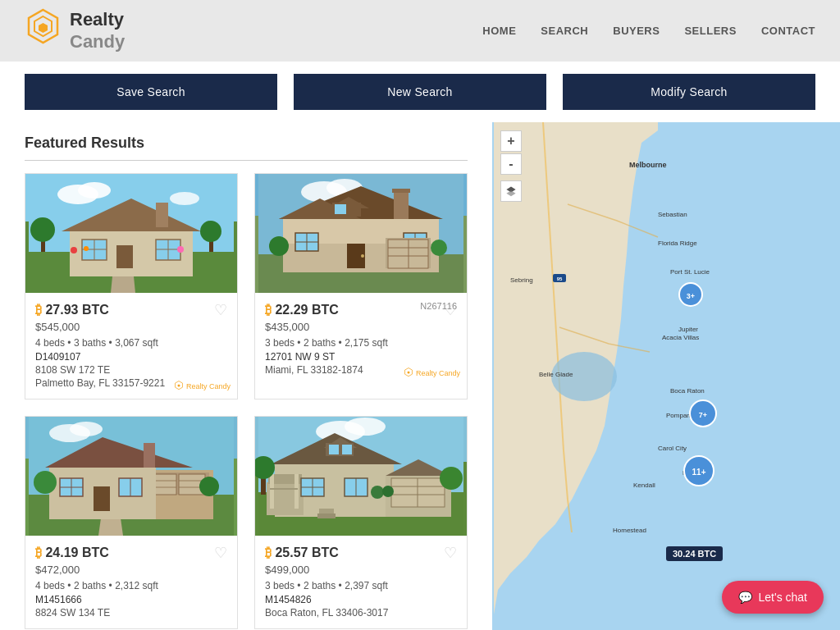 This screenshot has width=840, height=630. I want to click on nav-search: SEARCH, so click(564, 31).